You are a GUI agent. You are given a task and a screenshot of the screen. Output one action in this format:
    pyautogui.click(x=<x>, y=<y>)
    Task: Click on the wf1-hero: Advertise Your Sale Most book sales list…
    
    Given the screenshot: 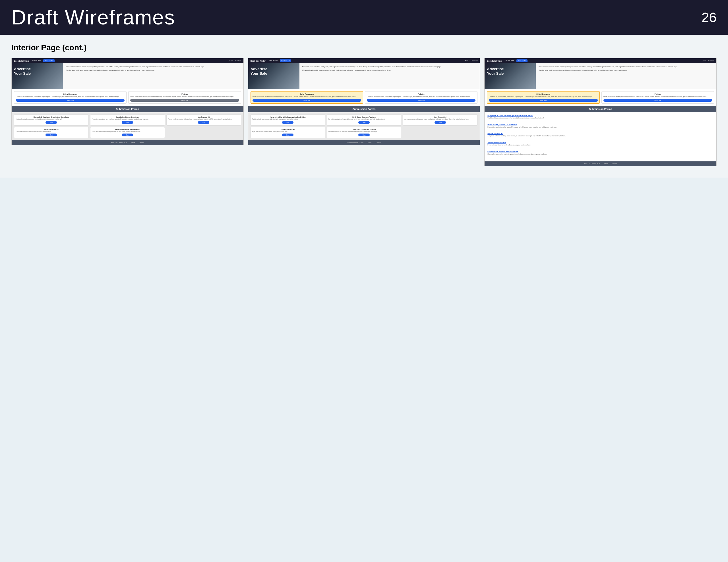 What is the action you would take?
    pyautogui.click(x=127, y=76)
    